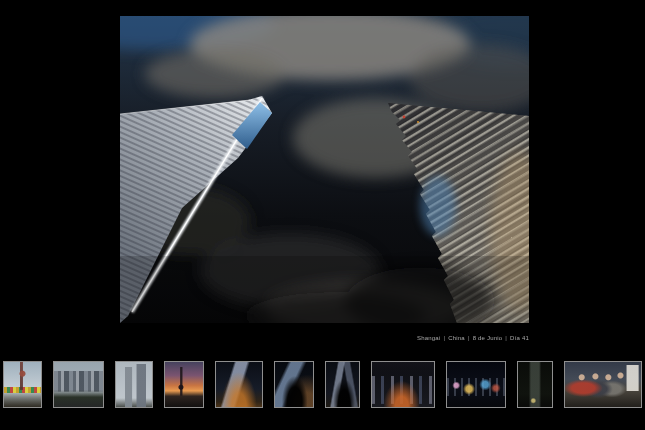 Image resolution: width=645 pixels, height=430 pixels. What do you see at coordinates (603, 384) in the screenshot?
I see `thumbnail-group-of-people` at bounding box center [603, 384].